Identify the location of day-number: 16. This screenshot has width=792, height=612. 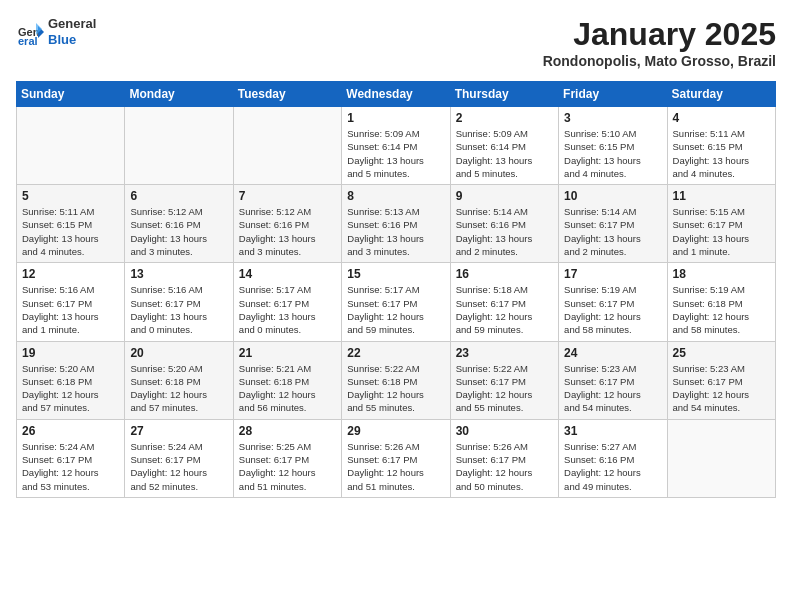
(504, 274).